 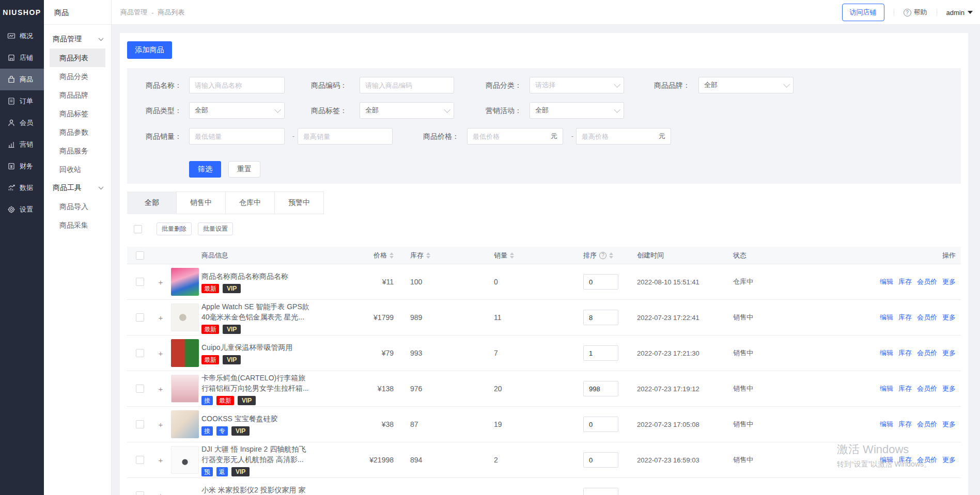 What do you see at coordinates (22, 145) in the screenshot?
I see `sidebar-item-marketing: 营销` at bounding box center [22, 145].